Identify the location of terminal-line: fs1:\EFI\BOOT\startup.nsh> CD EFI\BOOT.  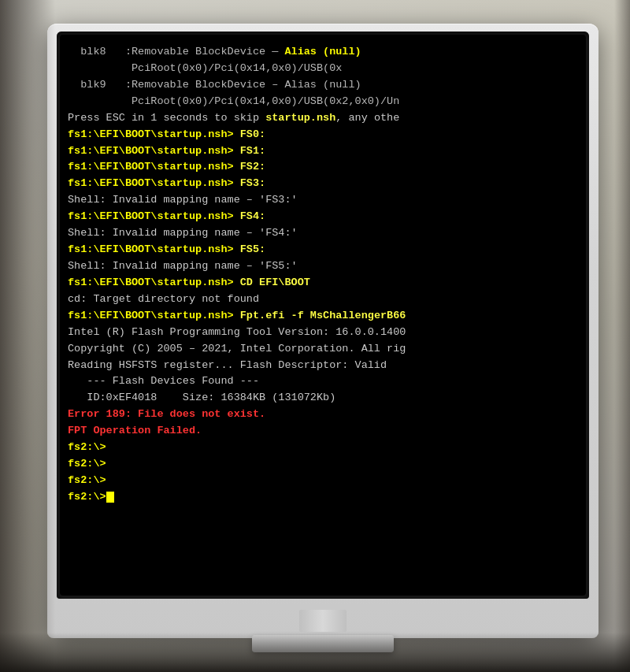
(323, 284).